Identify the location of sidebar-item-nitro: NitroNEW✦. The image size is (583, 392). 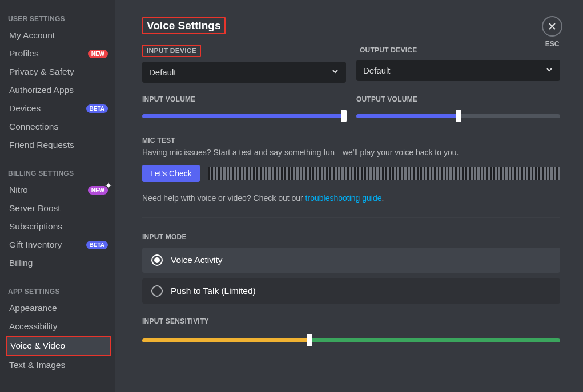
(58, 190).